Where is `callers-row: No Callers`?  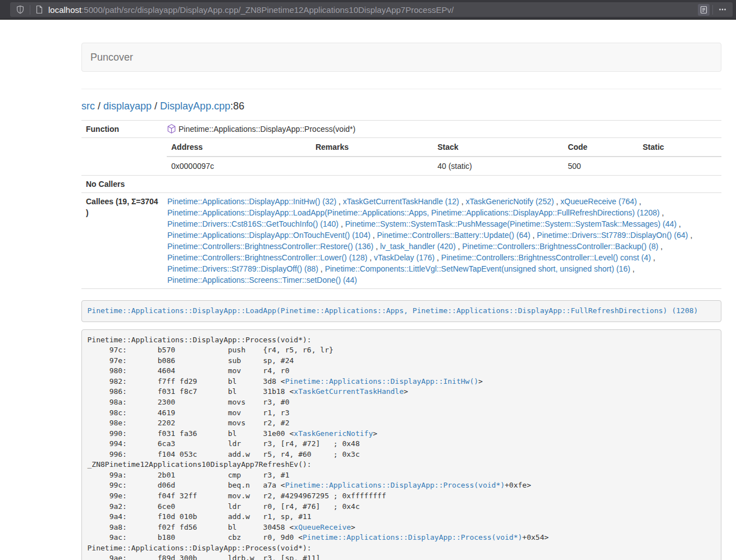
callers-row: No Callers is located at coordinates (401, 184).